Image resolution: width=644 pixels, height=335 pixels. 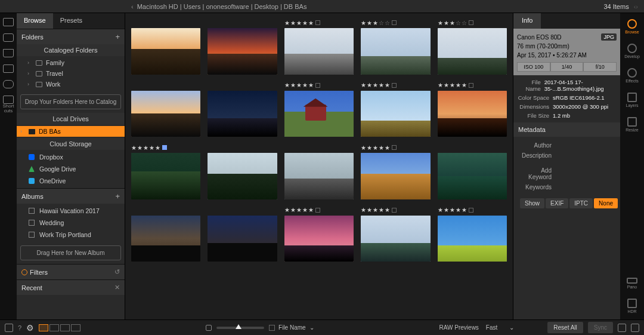 I want to click on thumbnail-size-slider, so click(x=240, y=328).